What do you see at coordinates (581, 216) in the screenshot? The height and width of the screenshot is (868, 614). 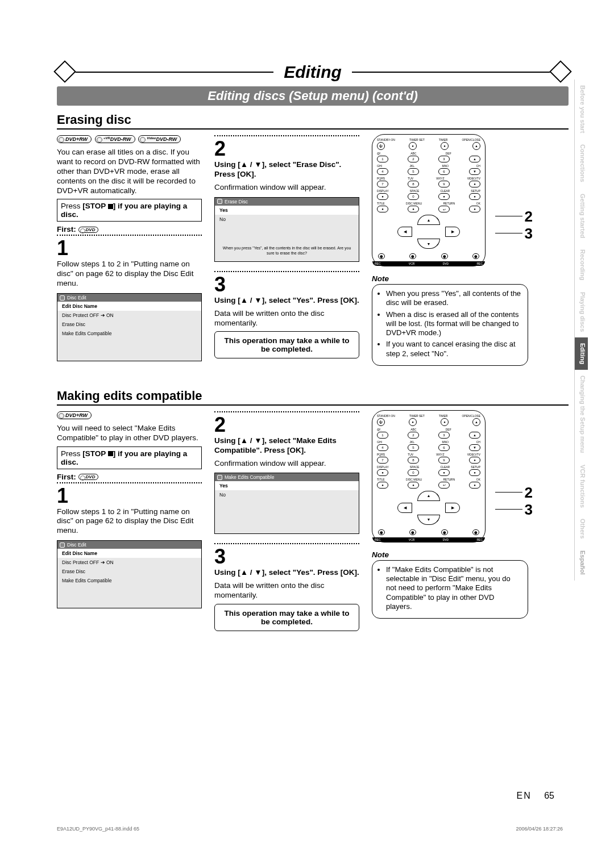 I see `tab-getting-started: Getting started` at bounding box center [581, 216].